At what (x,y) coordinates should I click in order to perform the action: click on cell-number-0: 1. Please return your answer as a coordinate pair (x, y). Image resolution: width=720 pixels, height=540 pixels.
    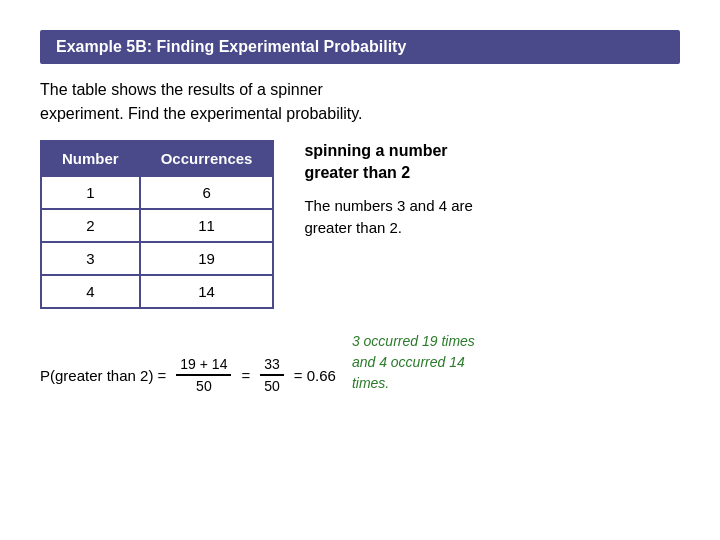
    Looking at the image, I should click on (90, 192).